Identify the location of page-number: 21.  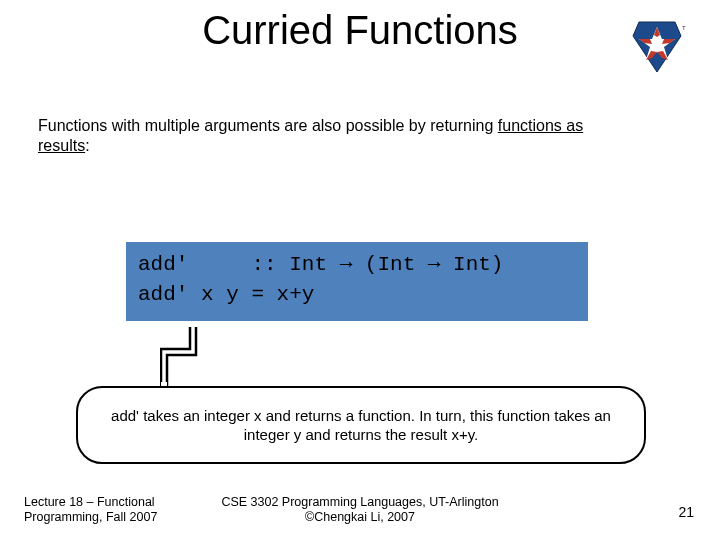
(686, 512).